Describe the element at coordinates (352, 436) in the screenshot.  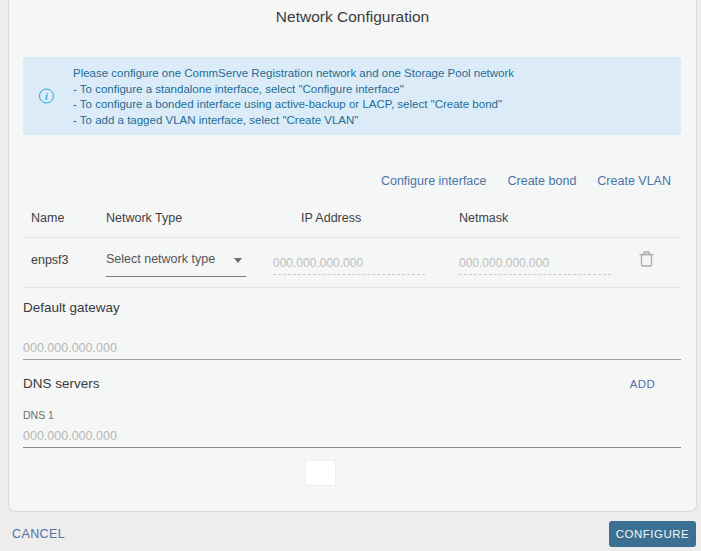
I see `dns-1-input` at that location.